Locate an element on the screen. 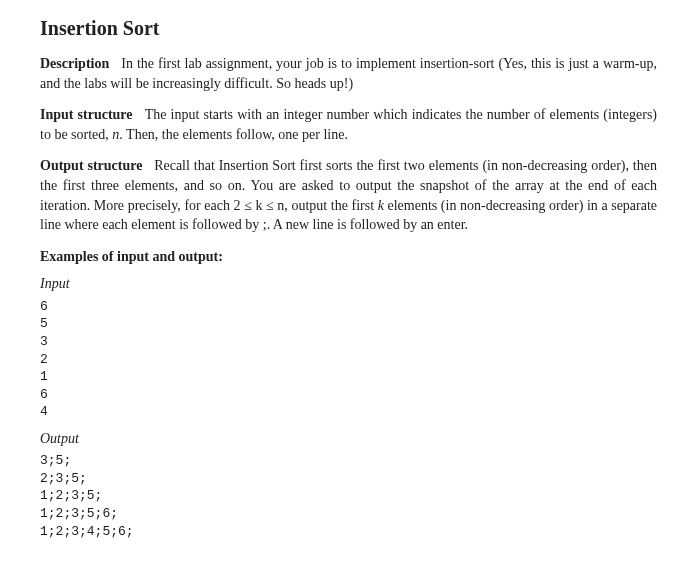 This screenshot has height=568, width=697. inequality: 2 ≤ k ≤ n is located at coordinates (260, 206).